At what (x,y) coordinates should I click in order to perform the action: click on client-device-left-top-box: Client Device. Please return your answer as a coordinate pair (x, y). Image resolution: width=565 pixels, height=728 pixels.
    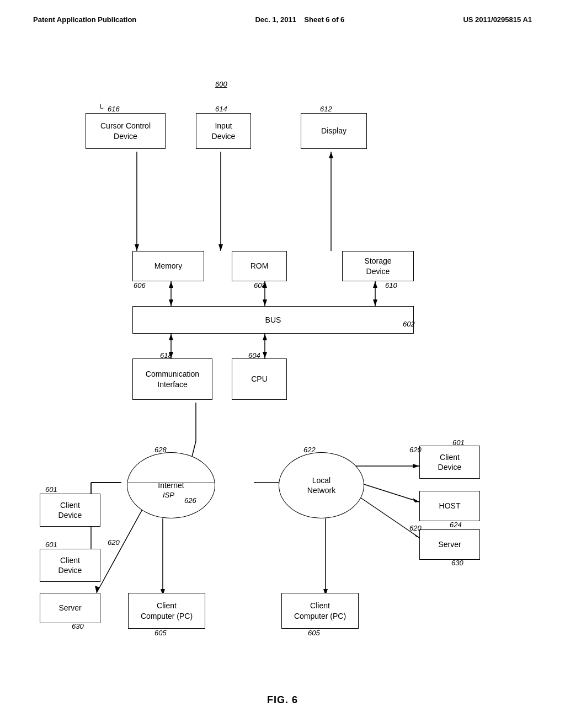
    Looking at the image, I should click on (70, 510).